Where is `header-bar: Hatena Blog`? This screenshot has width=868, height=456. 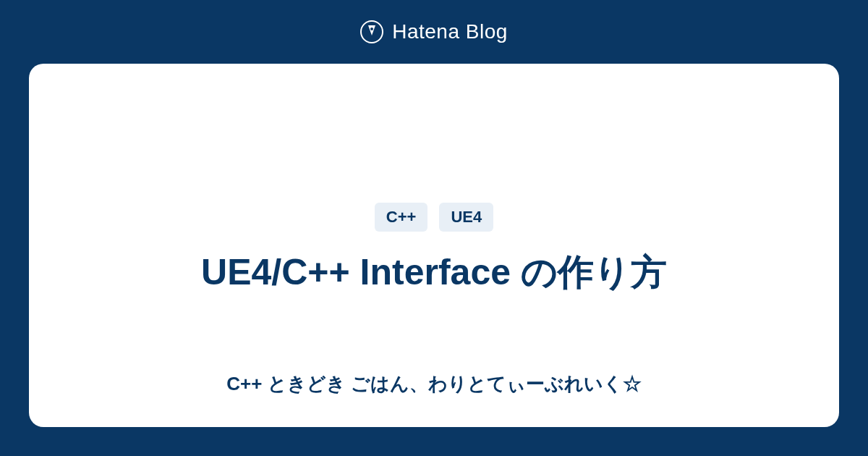
header-bar: Hatena Blog is located at coordinates (434, 32).